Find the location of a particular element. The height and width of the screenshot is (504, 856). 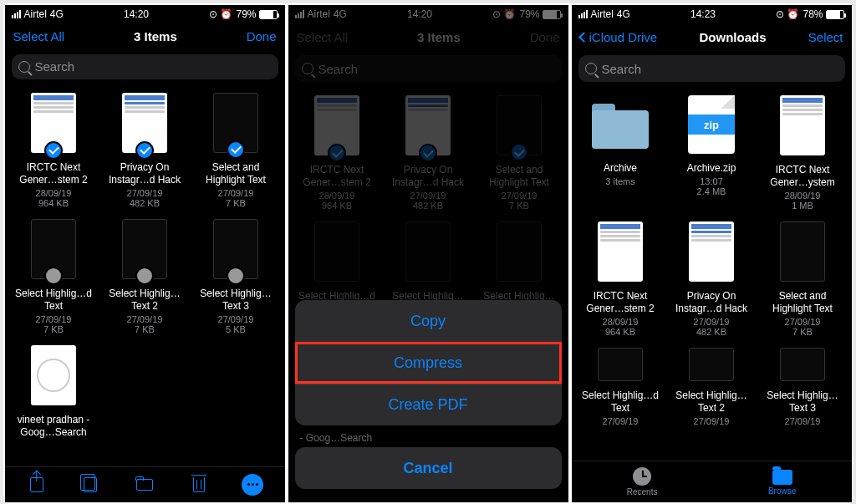

back-button: iCloud Drive is located at coordinates (619, 37).